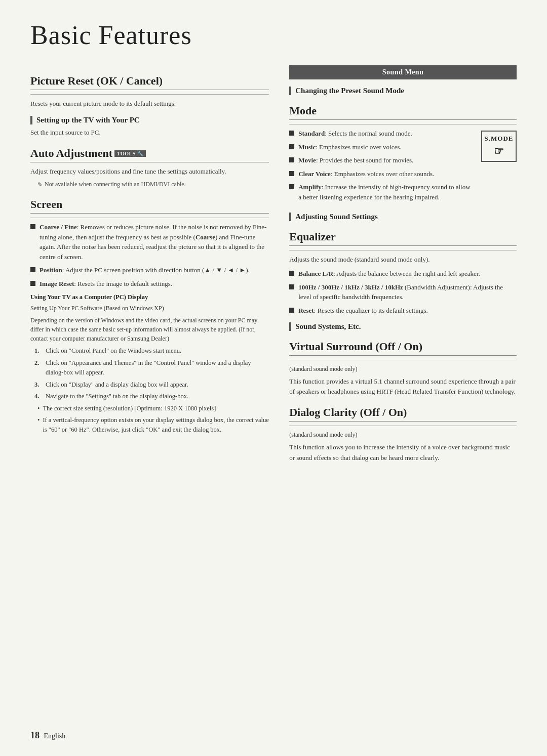 The image size is (547, 756). I want to click on pc-display-subsection: Using Your TV as a Computer (PC) Display…, so click(150, 364).